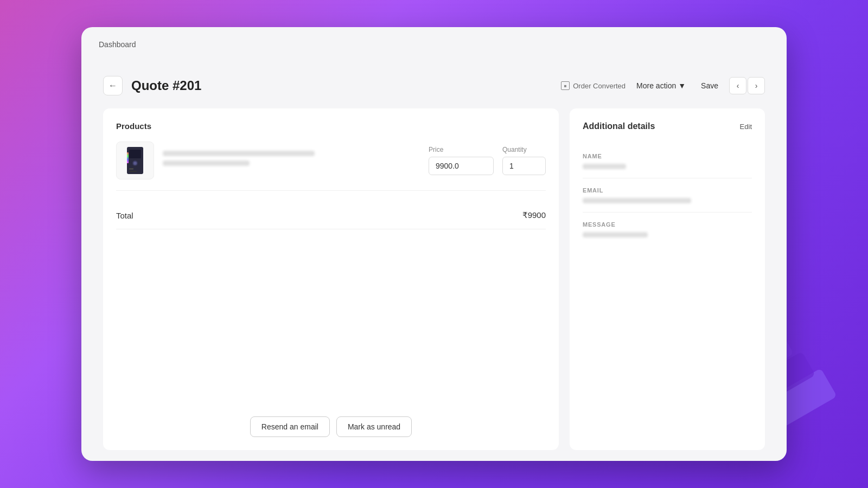  Describe the element at coordinates (593, 86) in the screenshot. I see `order-converted-status: ■ Order Converted` at that location.